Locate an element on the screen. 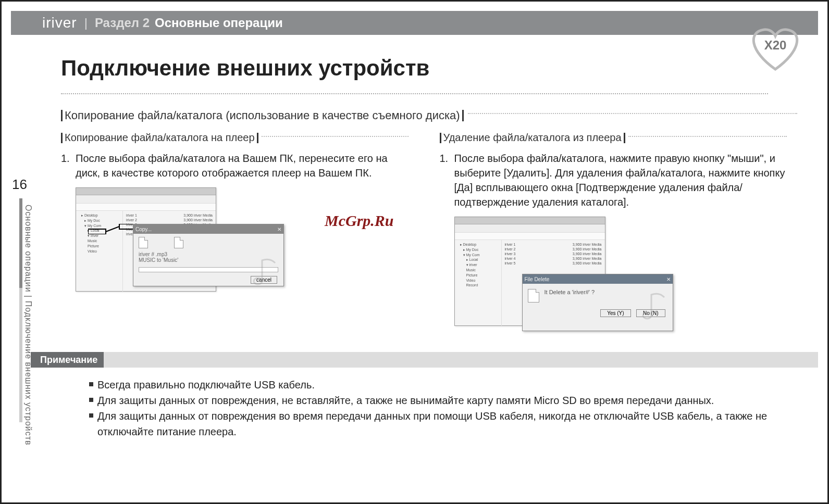 The height and width of the screenshot is (504, 829). step-text: После выбора файла/каталога на Вашем ПК,… is located at coordinates (242, 166).